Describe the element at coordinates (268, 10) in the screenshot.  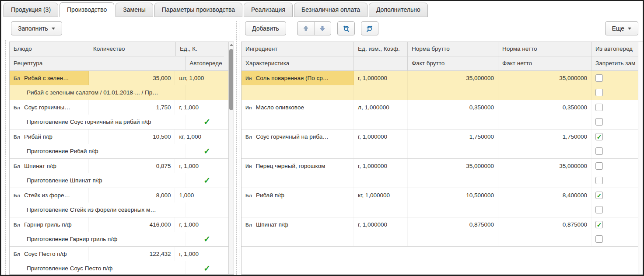
I see `tab: Реализация` at that location.